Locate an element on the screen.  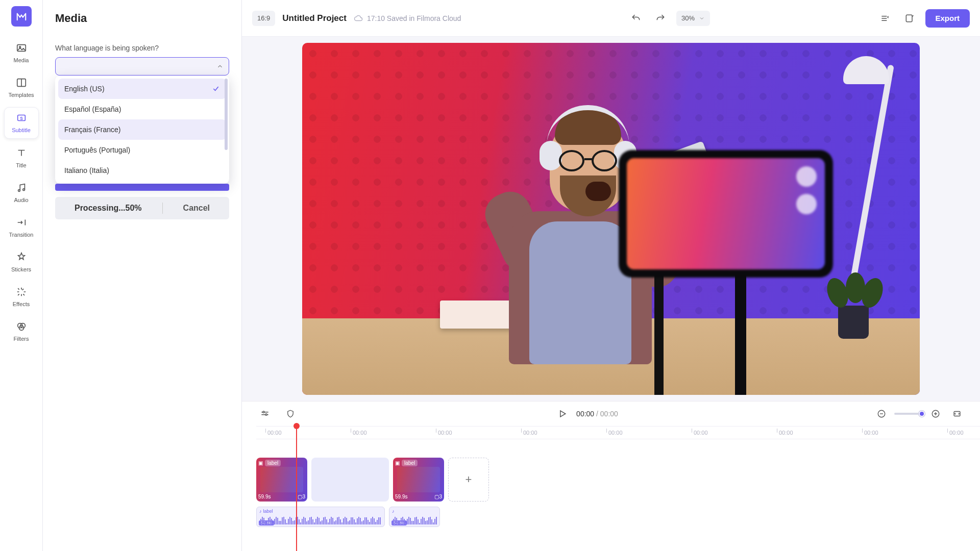
processing-text: Processing...50% is located at coordinates (108, 208).